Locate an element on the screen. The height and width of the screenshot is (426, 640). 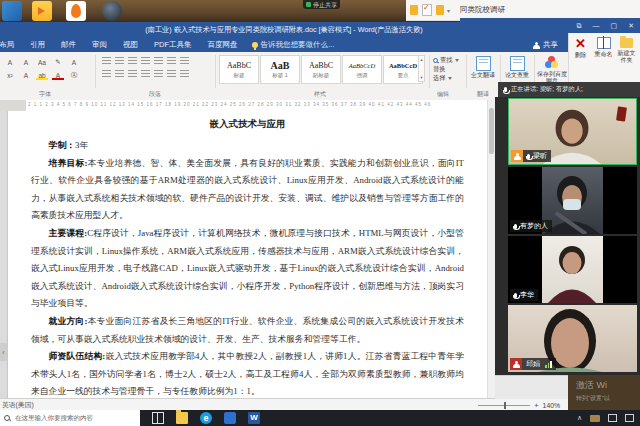
word-app-icon: W is located at coordinates (254, 418).